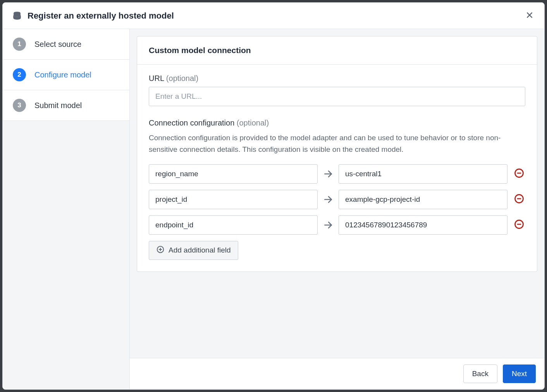 The width and height of the screenshot is (547, 392). Describe the element at coordinates (194, 250) in the screenshot. I see `add-field-button: Add additional field` at that location.